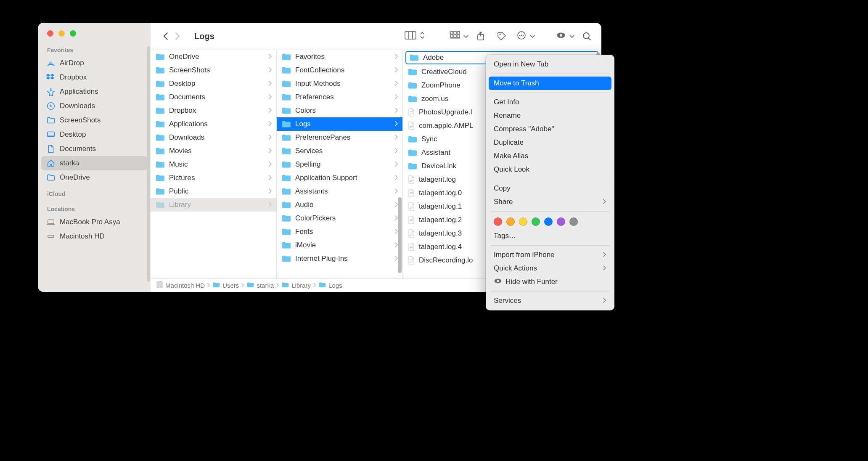 The width and height of the screenshot is (868, 461). I want to click on path-segment: Logs, so click(336, 285).